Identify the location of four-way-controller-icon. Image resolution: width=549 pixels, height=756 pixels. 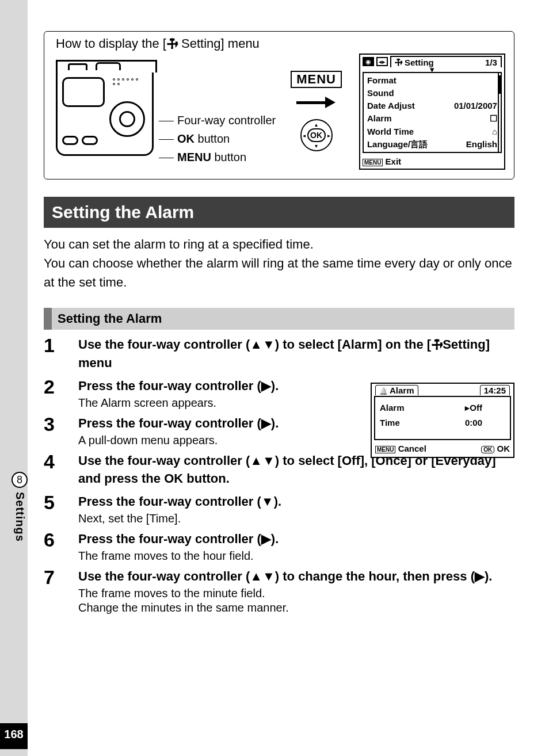
(127, 119).